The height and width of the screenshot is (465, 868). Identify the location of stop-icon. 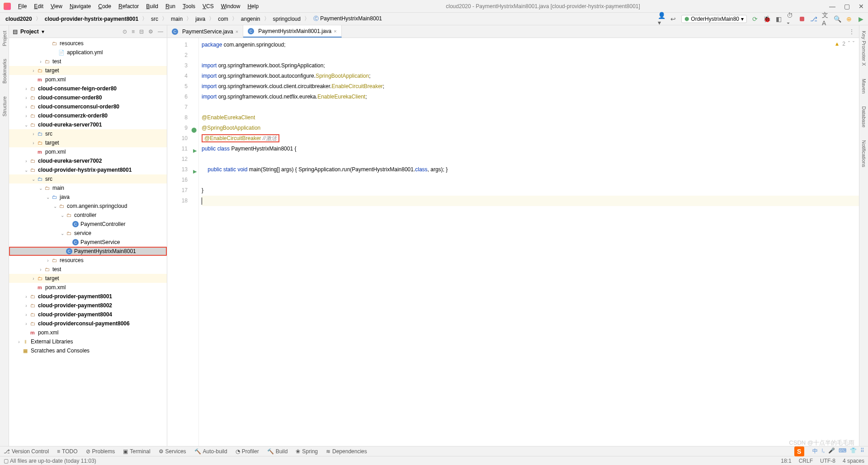
(802, 19).